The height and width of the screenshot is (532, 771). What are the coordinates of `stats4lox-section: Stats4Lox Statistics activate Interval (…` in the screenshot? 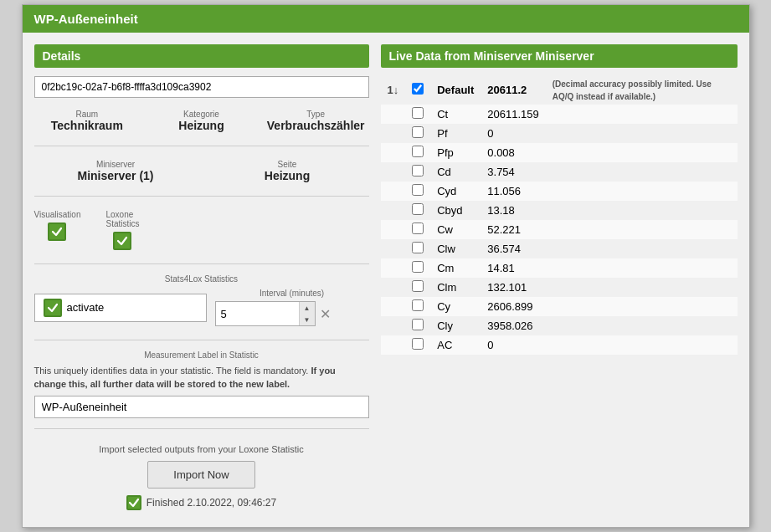 It's located at (202, 302).